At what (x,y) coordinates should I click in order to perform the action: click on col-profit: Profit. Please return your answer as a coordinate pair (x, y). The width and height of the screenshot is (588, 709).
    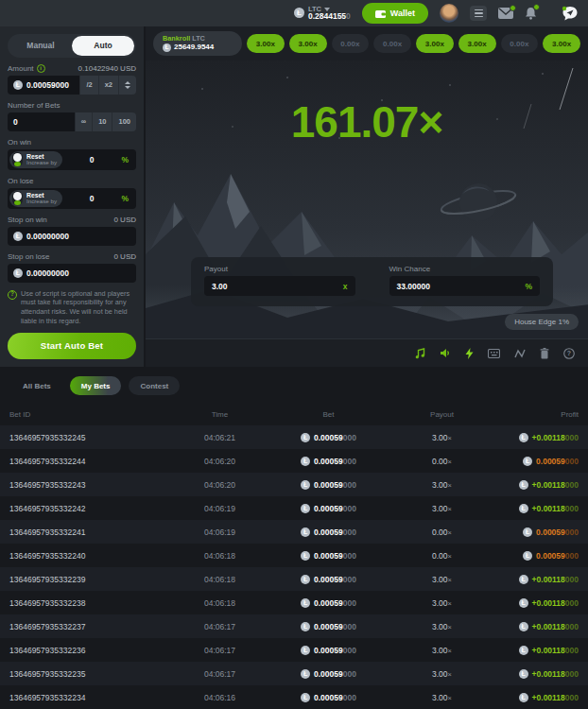
    Looking at the image, I should click on (535, 414).